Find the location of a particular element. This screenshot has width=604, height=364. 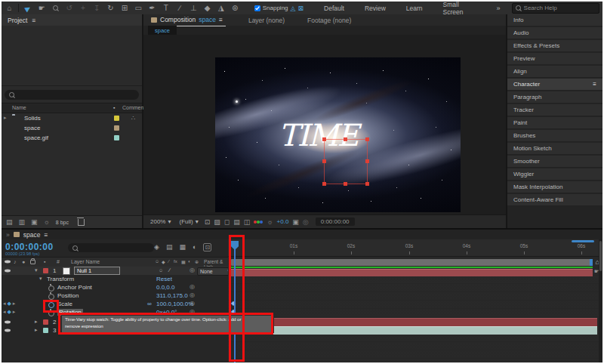

3d-column-icon: ⊕ is located at coordinates (196, 261).